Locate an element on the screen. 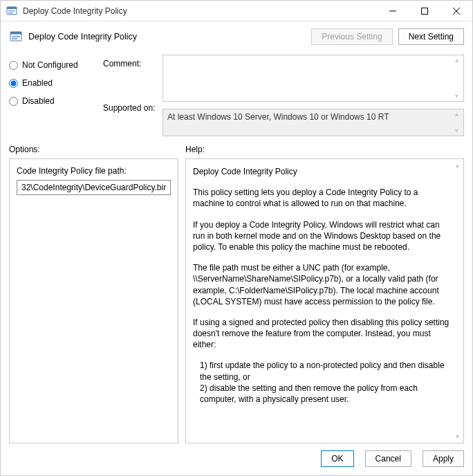  help-p5a: 1) first update the policy to a non-prot… is located at coordinates (321, 371).